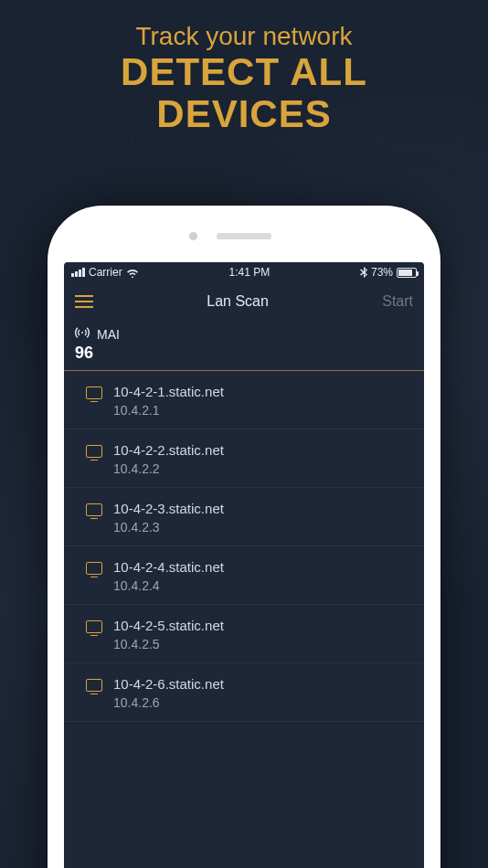 The width and height of the screenshot is (488, 868). I want to click on device-hostname: 10-4-2-6.static.net, so click(168, 683).